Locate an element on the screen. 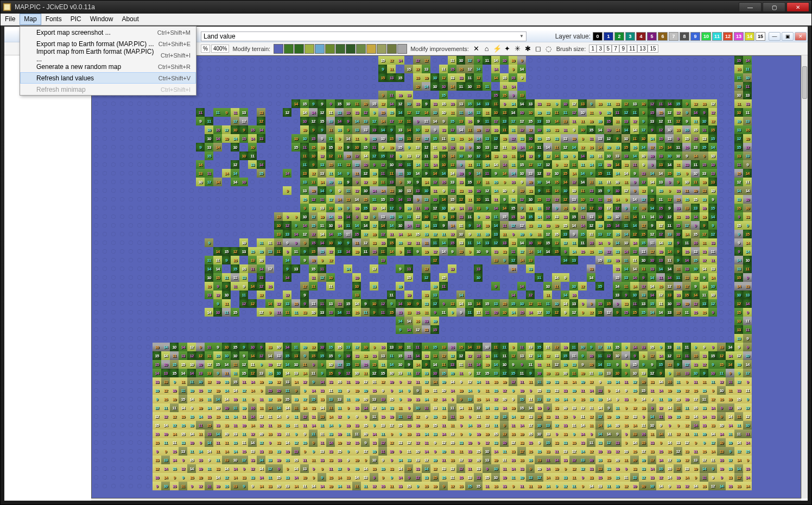  menu-item-2: Import map from Earth format (MAP.PIC) .… is located at coordinates (108, 55).